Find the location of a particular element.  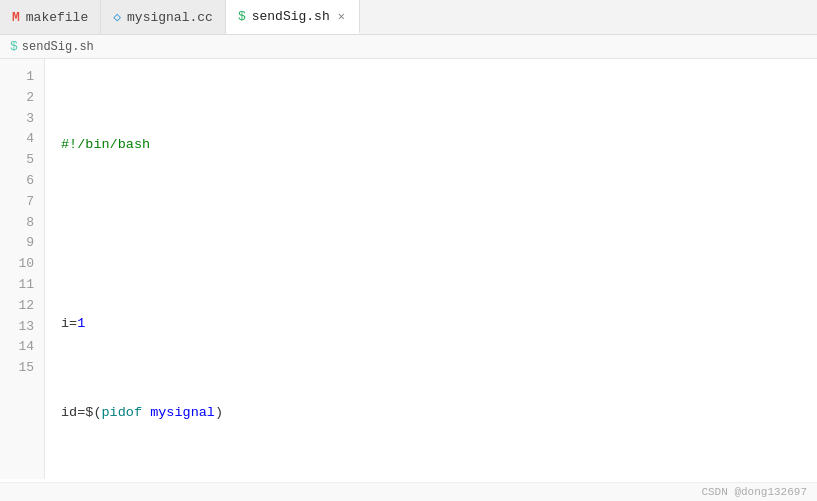

sendsig-icon: $ is located at coordinates (242, 16).